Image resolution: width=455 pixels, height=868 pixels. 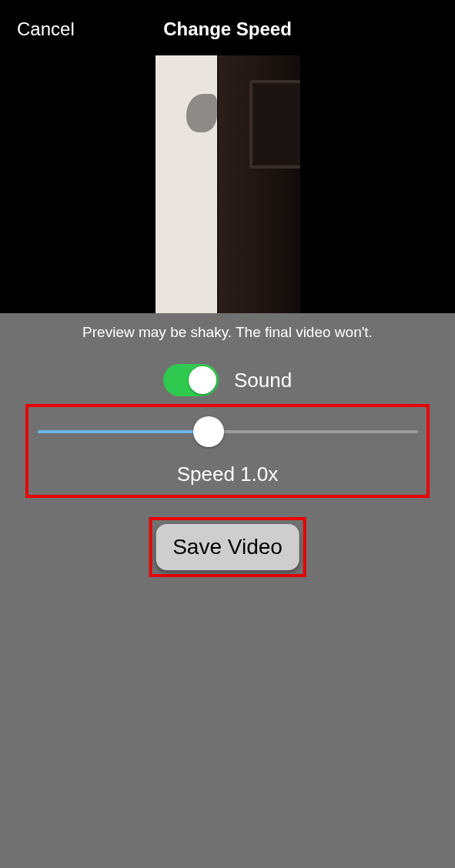 I want to click on preview-subject, so click(x=202, y=113).